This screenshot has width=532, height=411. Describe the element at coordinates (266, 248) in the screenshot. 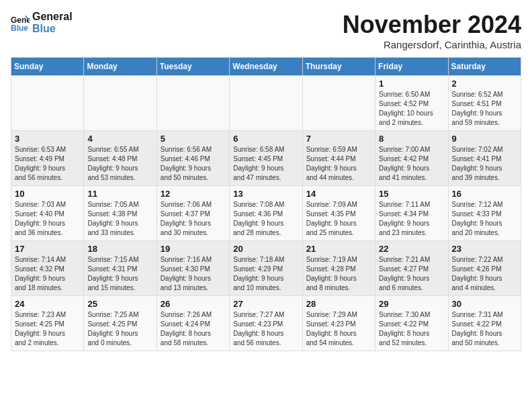

I see `day-number: 20` at that location.